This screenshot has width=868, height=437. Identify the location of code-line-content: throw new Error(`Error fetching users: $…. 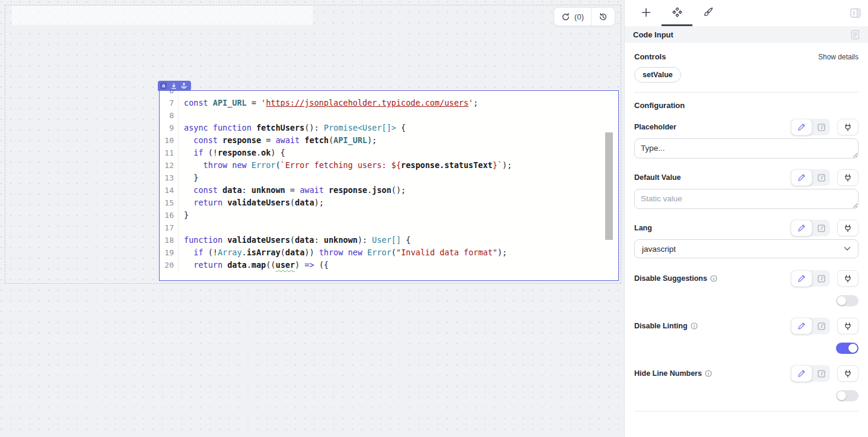
(345, 165).